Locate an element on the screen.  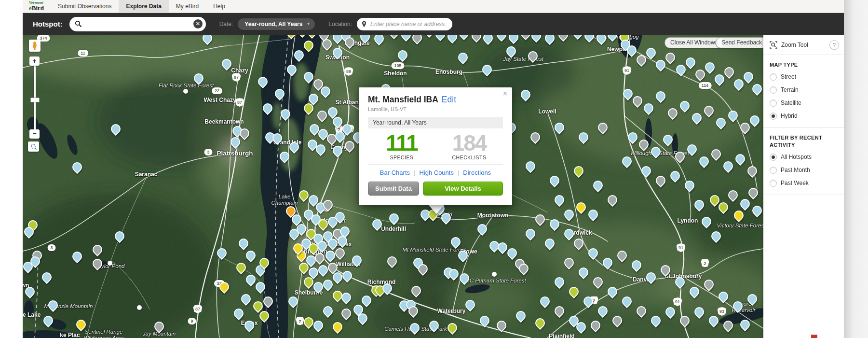
zoom-to-area-button is located at coordinates (34, 147).